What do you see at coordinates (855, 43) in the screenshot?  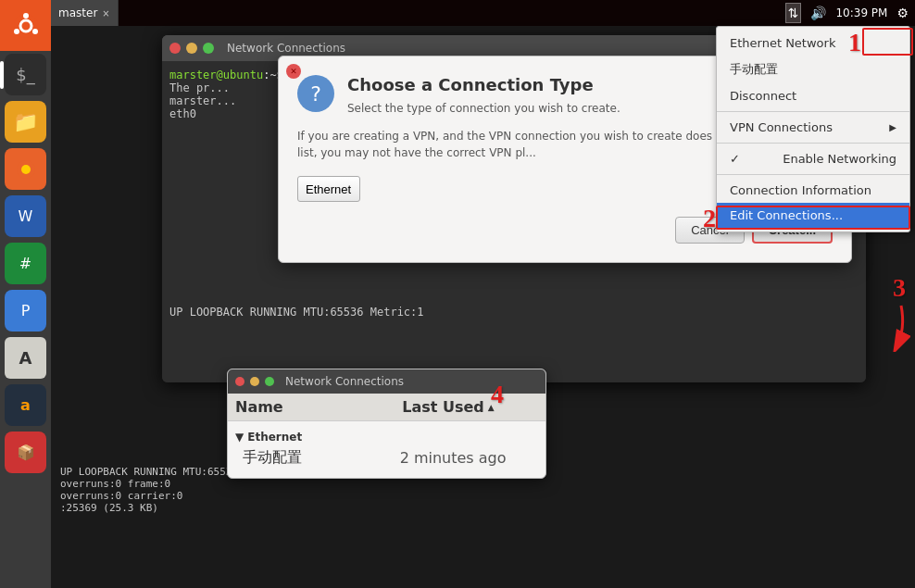 I see `annotation-1: 1` at bounding box center [855, 43].